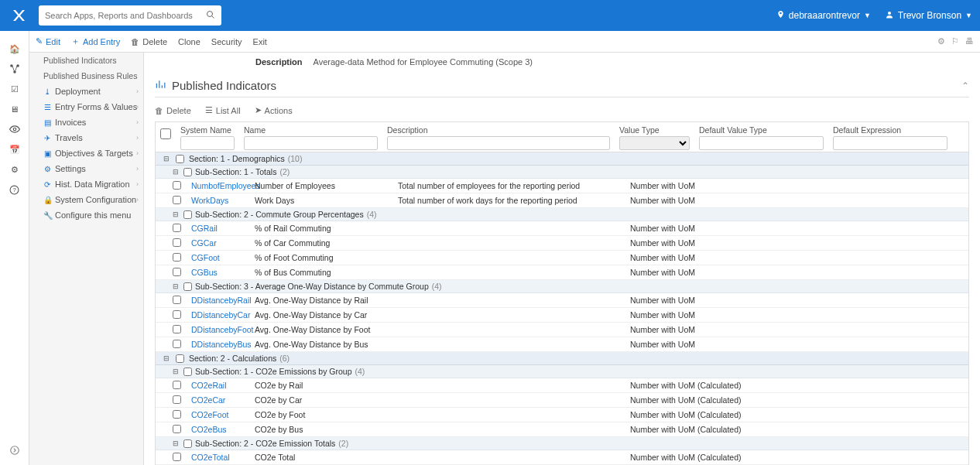 Image resolution: width=980 pixels, height=465 pixels. What do you see at coordinates (562, 345) in the screenshot?
I see `table-row: DDistancebyBusAvg. One-Way Distance by B…` at bounding box center [562, 345].